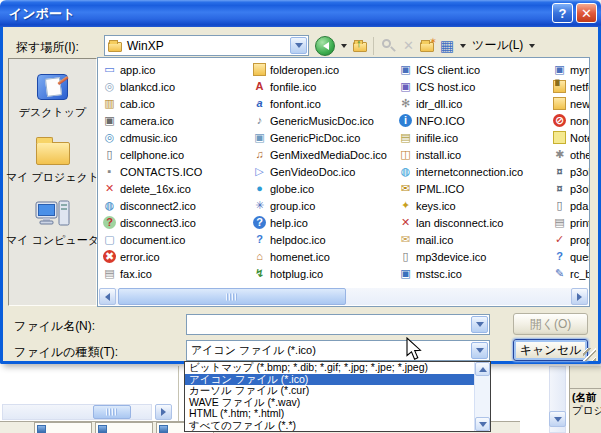 The width and height of the screenshot is (601, 433). I want to click on file-item: ▯cellphone.ico, so click(152, 154).